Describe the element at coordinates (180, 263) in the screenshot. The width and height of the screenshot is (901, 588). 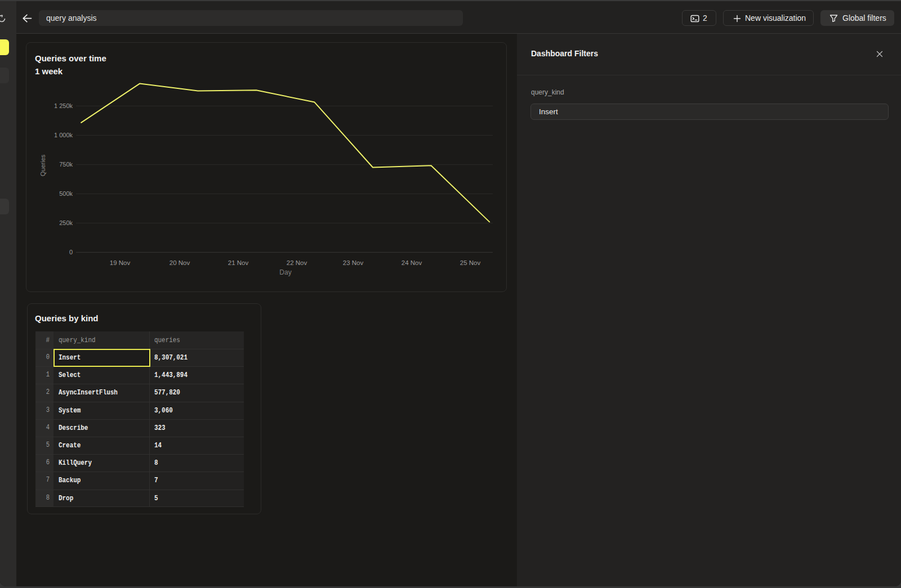
I see `svg-text: 20 Nov` at that location.